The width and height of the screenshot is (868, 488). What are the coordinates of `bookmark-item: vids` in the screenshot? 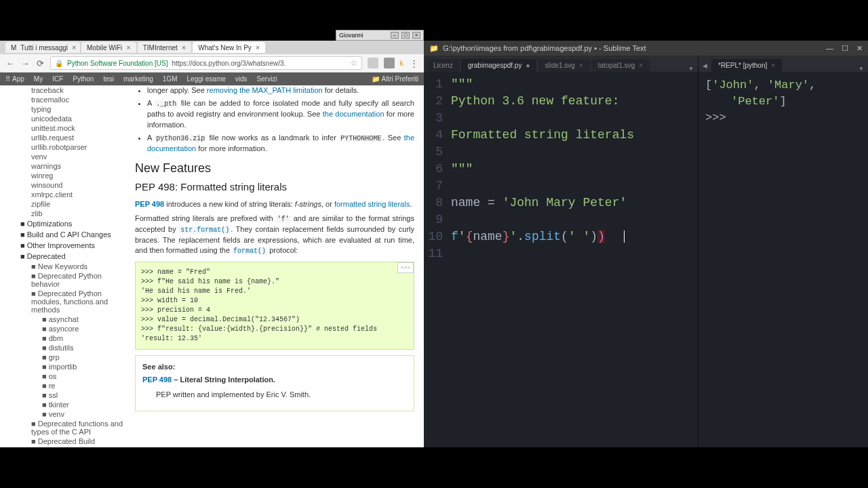 It's located at (241, 79).